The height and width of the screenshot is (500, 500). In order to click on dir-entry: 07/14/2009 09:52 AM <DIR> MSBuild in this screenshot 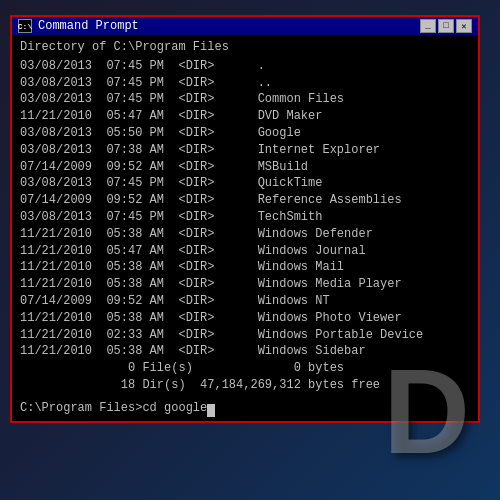, I will do `click(245, 168)`.